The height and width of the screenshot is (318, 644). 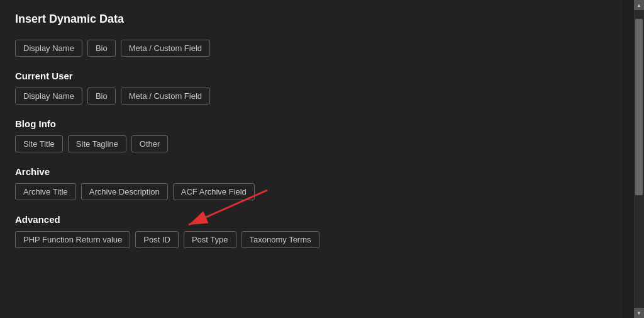 I want to click on blog-info-button-group: Site Title Site Tagline Other, so click(x=311, y=144).